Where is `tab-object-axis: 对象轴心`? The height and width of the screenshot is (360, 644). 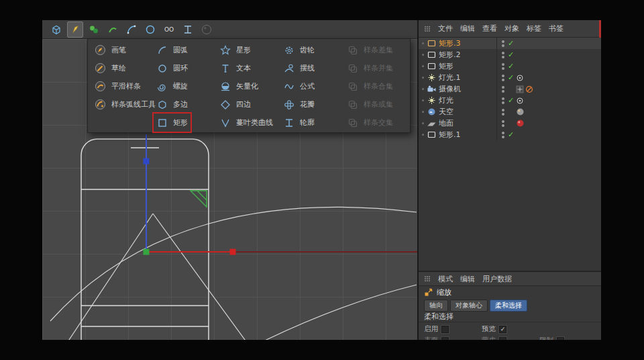
tab-object-axis: 对象轴心 is located at coordinates (469, 306).